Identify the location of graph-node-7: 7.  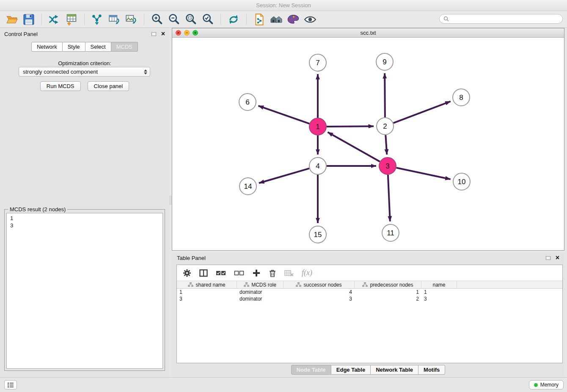
(318, 63).